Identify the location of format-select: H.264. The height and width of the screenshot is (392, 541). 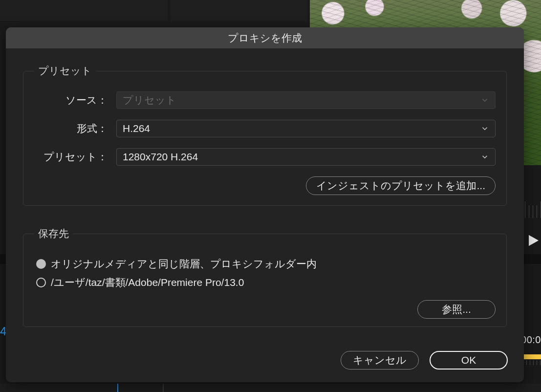
(306, 129).